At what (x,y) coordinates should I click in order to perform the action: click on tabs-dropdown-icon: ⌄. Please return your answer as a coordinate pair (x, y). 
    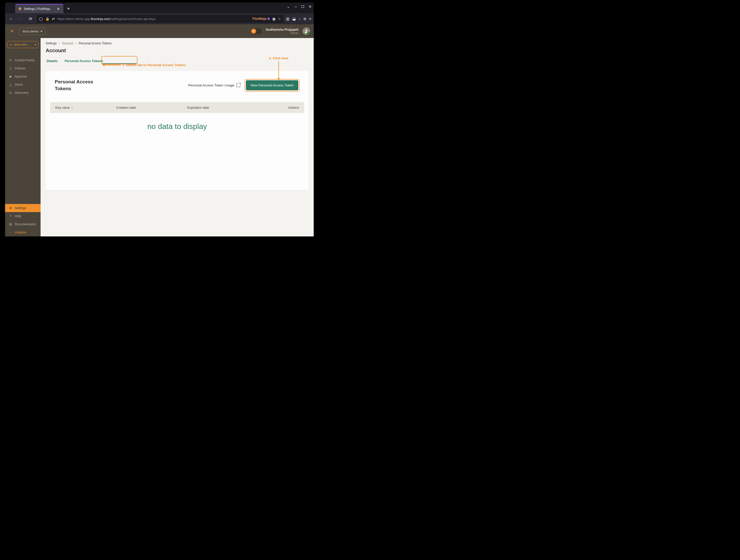
    Looking at the image, I should click on (288, 7).